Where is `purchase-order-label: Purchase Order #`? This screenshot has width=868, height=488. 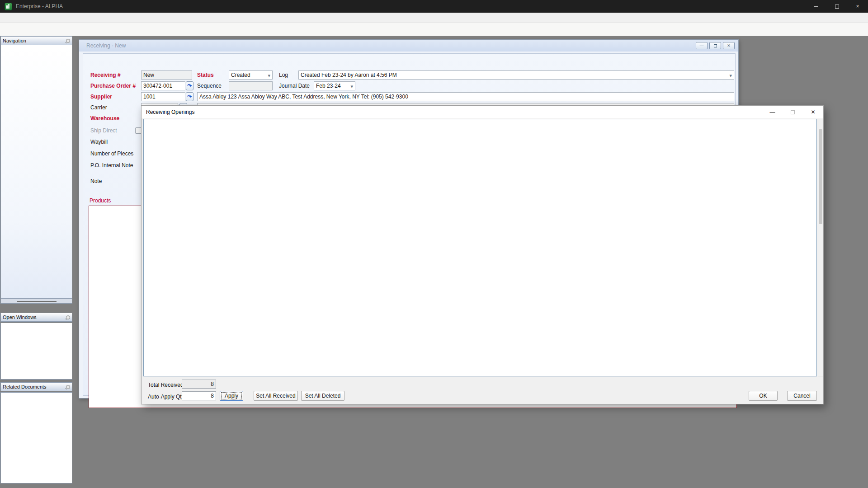 purchase-order-label: Purchase Order # is located at coordinates (113, 86).